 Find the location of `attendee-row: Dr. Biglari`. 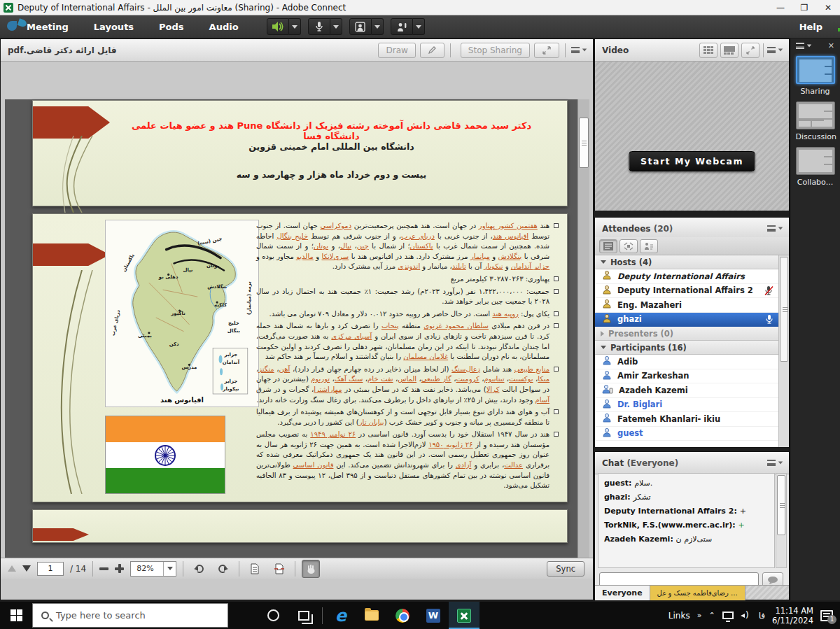

attendee-row: Dr. Biglari is located at coordinates (692, 406).